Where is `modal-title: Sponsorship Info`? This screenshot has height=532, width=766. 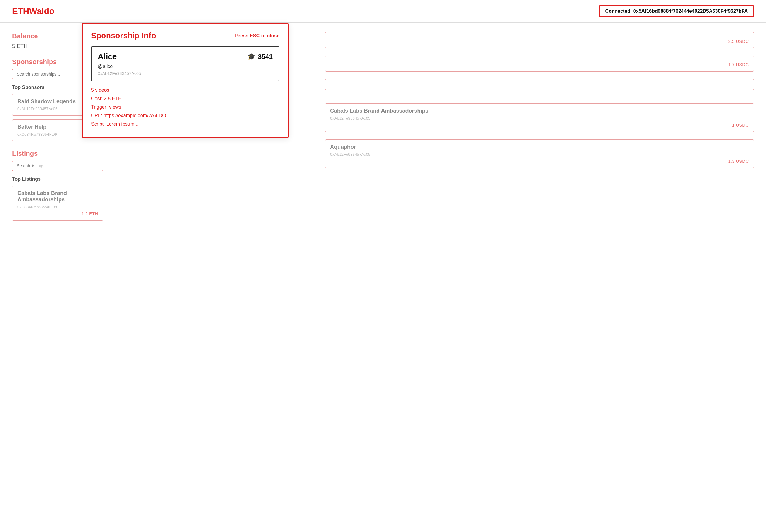 modal-title: Sponsorship Info is located at coordinates (123, 36).